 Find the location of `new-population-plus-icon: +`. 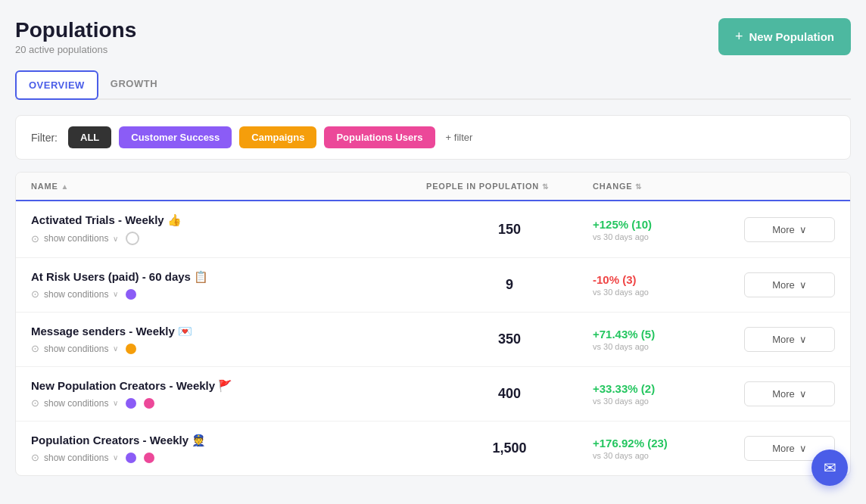

new-population-plus-icon: + is located at coordinates (739, 36).